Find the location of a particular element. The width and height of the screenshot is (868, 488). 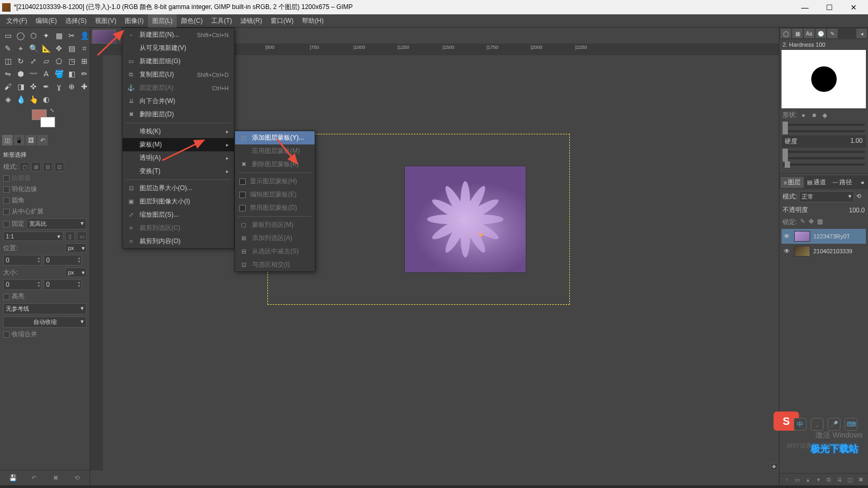

size-unit: px is located at coordinates (76, 272).